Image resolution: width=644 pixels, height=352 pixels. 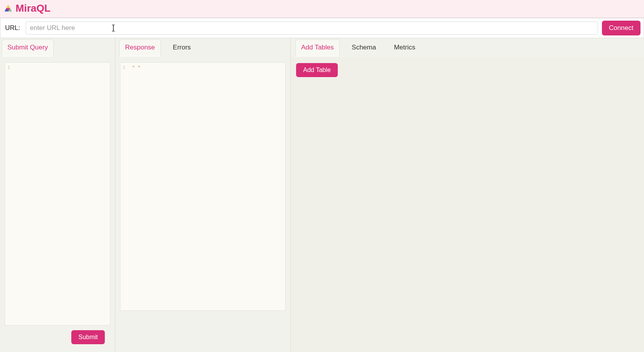 What do you see at coordinates (312, 28) in the screenshot?
I see `url-input-wrap` at bounding box center [312, 28].